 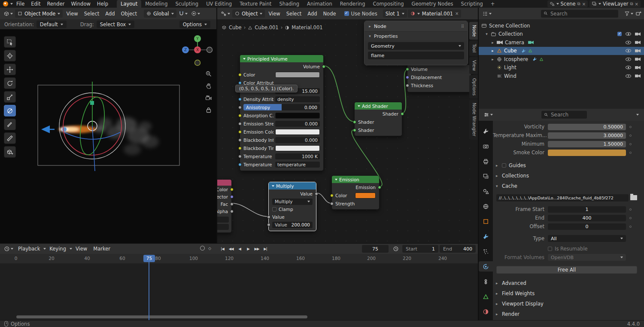 I want to click on drag-setting-dropdown: Select Box, so click(x=116, y=24).